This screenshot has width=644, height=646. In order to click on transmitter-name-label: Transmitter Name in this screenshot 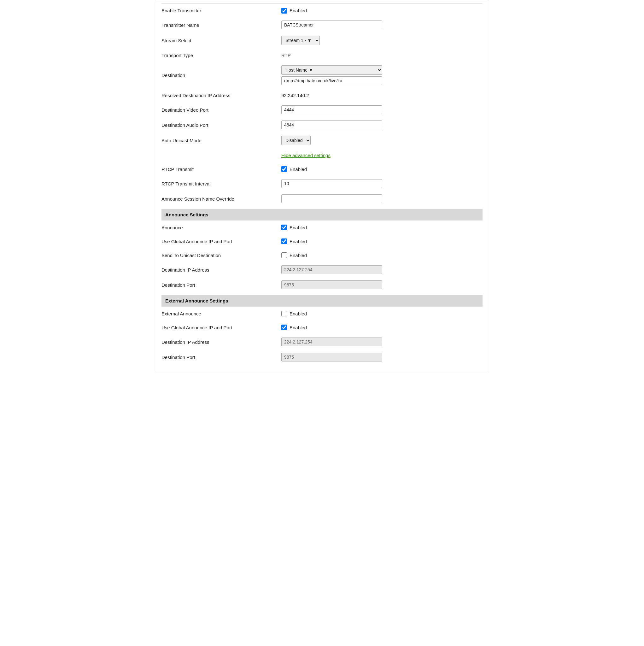, I will do `click(221, 25)`.